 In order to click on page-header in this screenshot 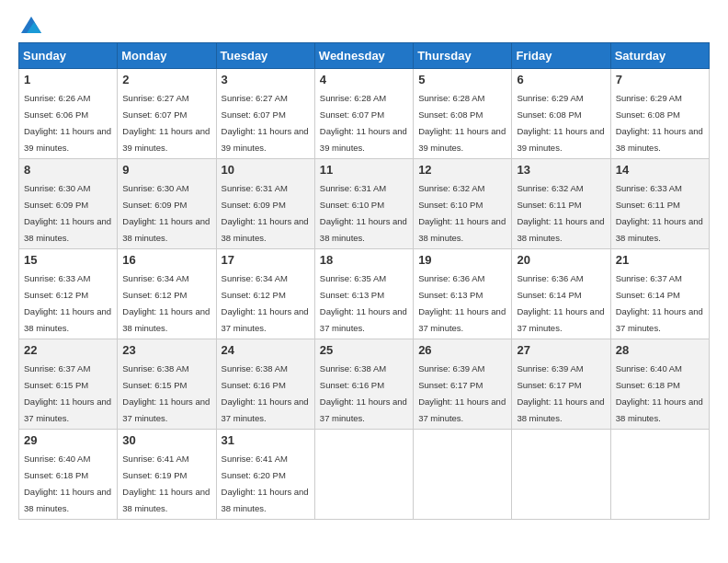, I will do `click(364, 26)`.